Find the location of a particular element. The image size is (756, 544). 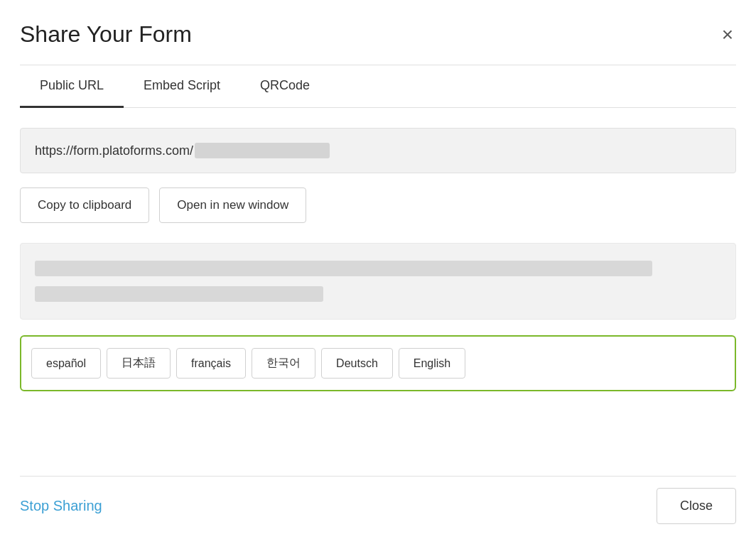

copy-to-clipboard-button: Copy to clipboard is located at coordinates (85, 205).